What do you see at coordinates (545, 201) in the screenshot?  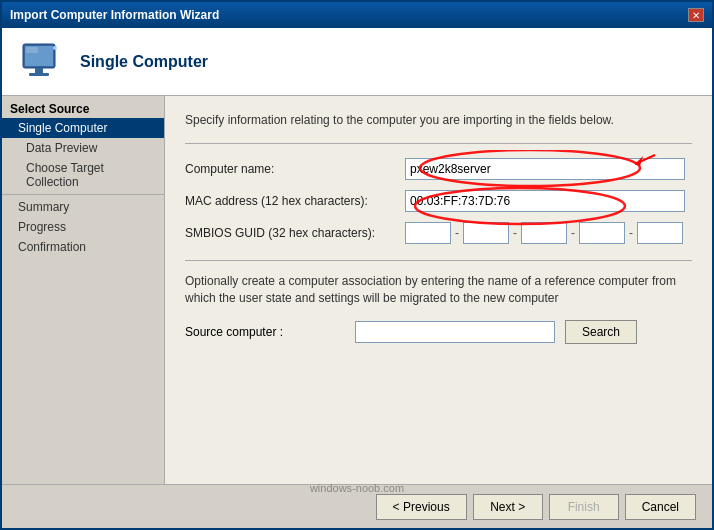 I see `mac-input` at bounding box center [545, 201].